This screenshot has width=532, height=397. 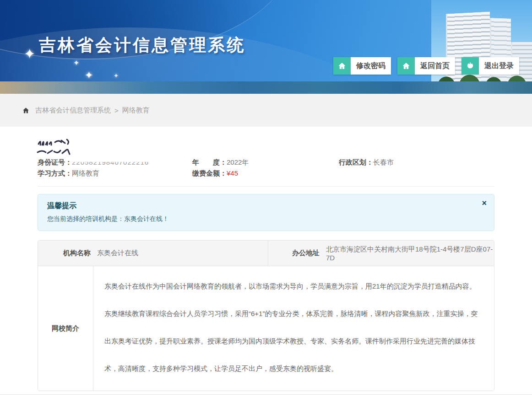 I want to click on site-title: 吉林省会计信息管理系统, so click(x=142, y=45).